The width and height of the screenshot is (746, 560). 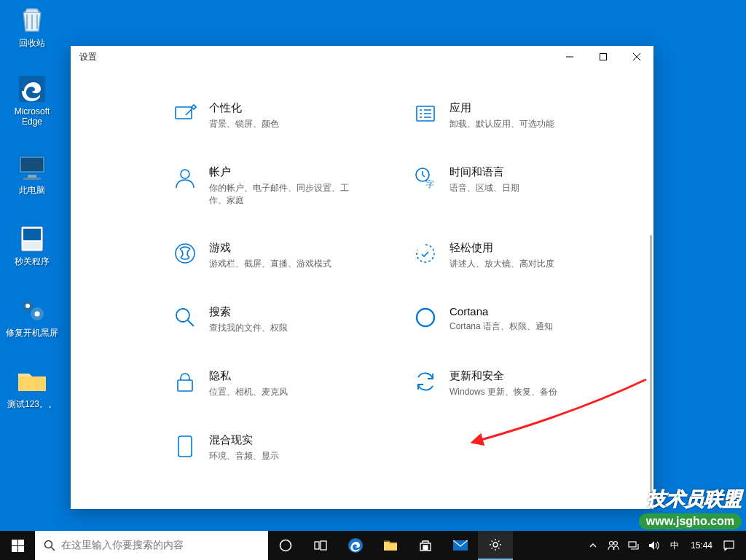 What do you see at coordinates (32, 245) in the screenshot?
I see `shutdown-app: 秒关程序` at bounding box center [32, 245].